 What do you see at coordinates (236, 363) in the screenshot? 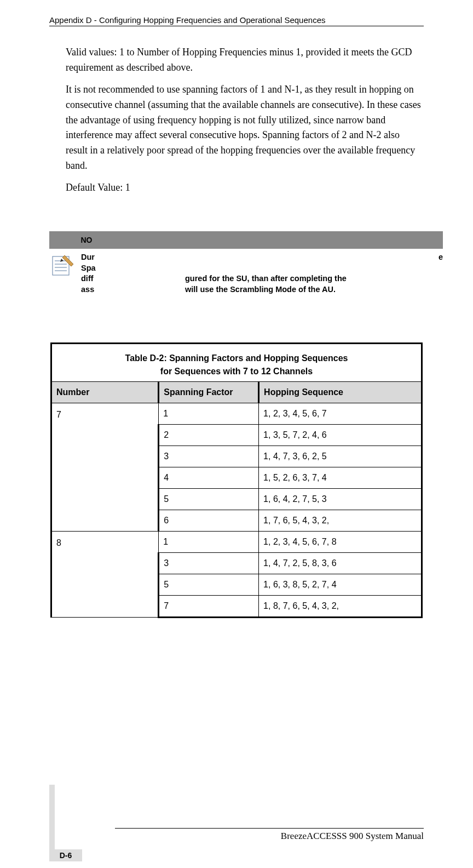
I see `table-title-cell: Table D-2: Spanning Factors and Hopping …` at bounding box center [236, 363].